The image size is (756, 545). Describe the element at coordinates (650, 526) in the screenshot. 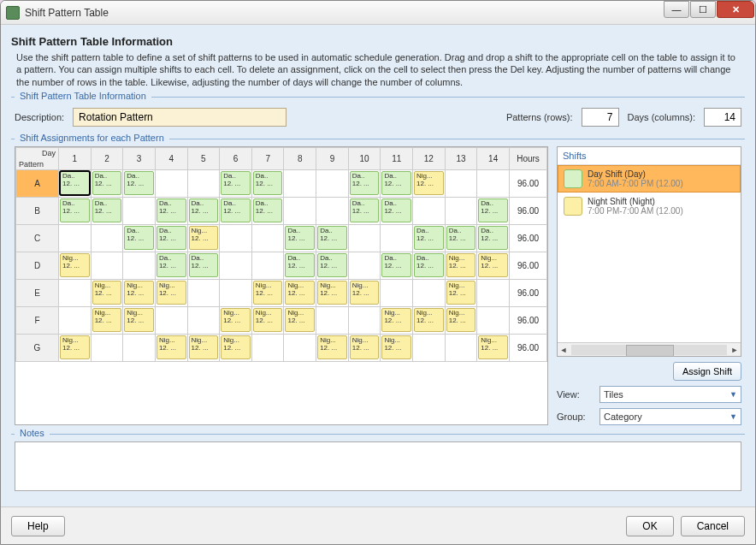

I see `ok-button: OK` at that location.